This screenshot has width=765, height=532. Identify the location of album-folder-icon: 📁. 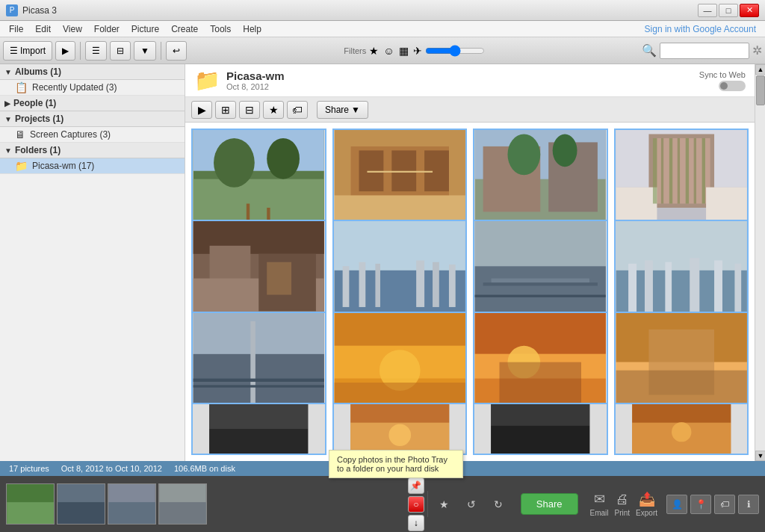
(208, 81).